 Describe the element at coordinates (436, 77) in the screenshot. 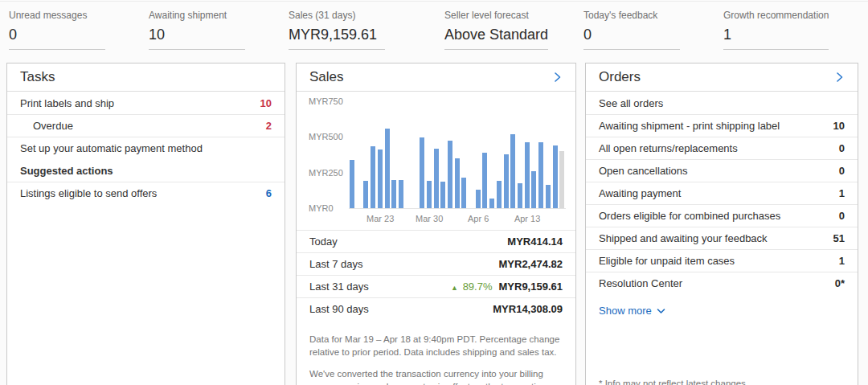

I see `sales-panel-header: Sales` at that location.